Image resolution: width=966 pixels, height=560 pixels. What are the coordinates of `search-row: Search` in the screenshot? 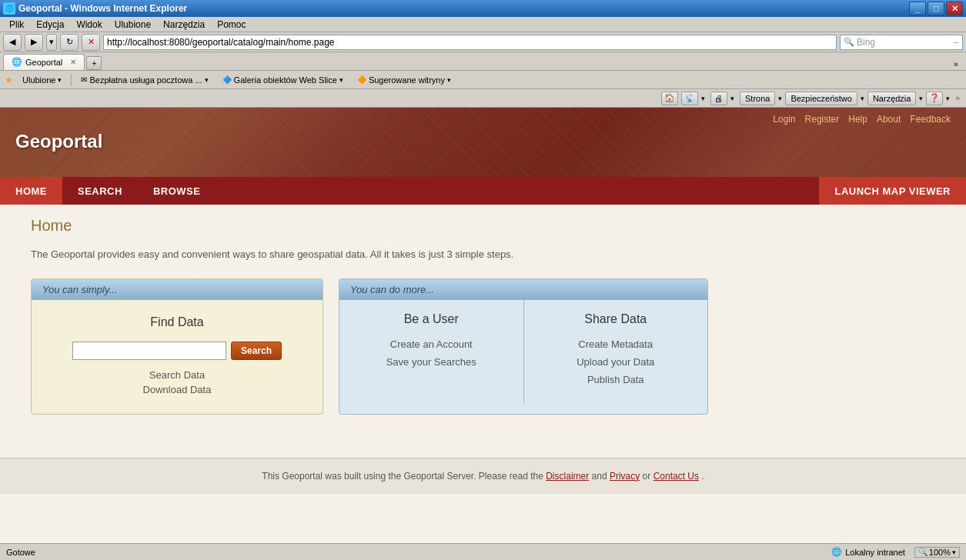 It's located at (177, 351).